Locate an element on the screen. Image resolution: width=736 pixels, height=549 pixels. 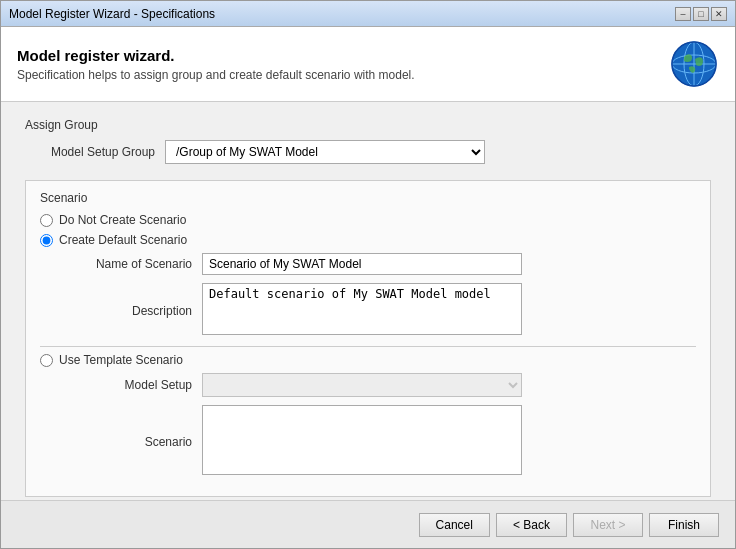
window-title: Model Register Wizard - Specifications is located at coordinates (112, 14).